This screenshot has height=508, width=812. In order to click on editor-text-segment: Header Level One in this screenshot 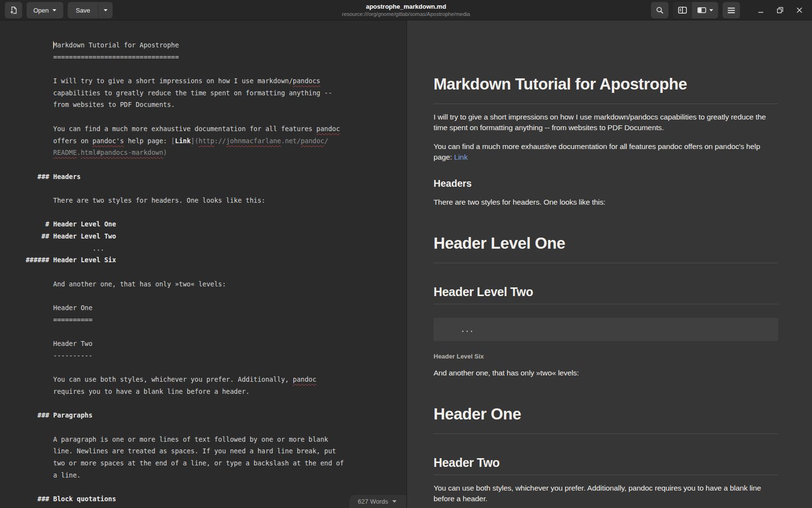, I will do `click(85, 224)`.